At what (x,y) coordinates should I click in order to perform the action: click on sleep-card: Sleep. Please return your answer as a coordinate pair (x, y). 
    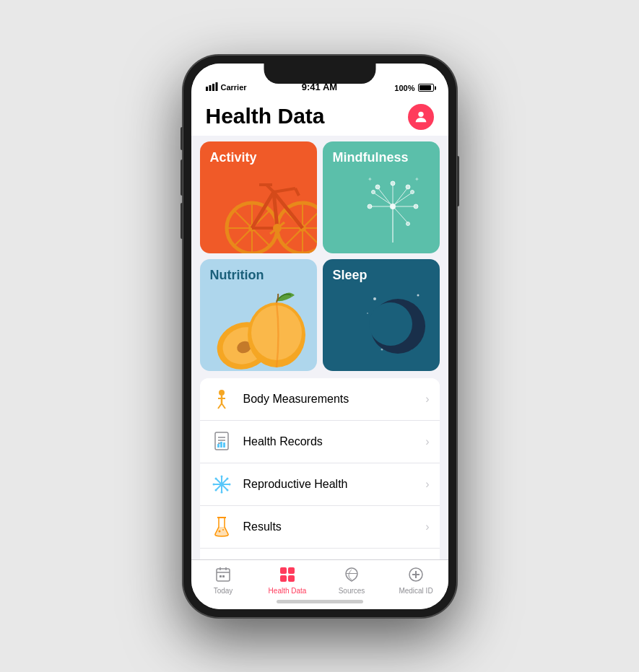
    Looking at the image, I should click on (381, 315).